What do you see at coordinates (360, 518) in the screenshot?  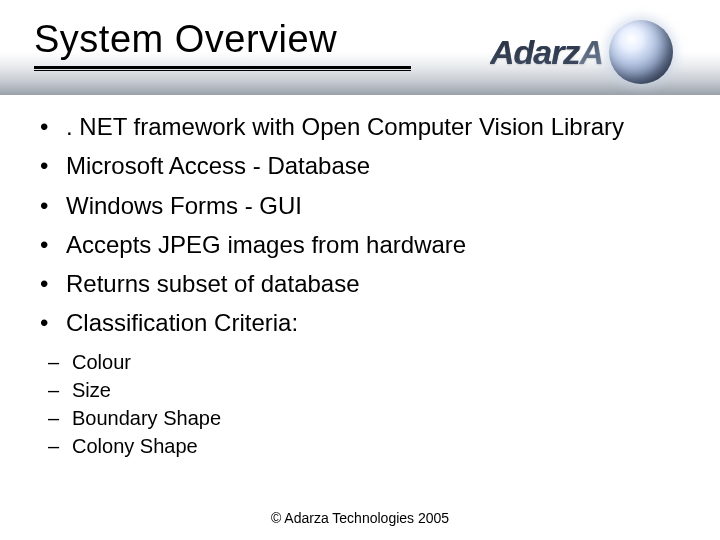 I see `footer-copyright: © Adarza Technologies 2005` at bounding box center [360, 518].